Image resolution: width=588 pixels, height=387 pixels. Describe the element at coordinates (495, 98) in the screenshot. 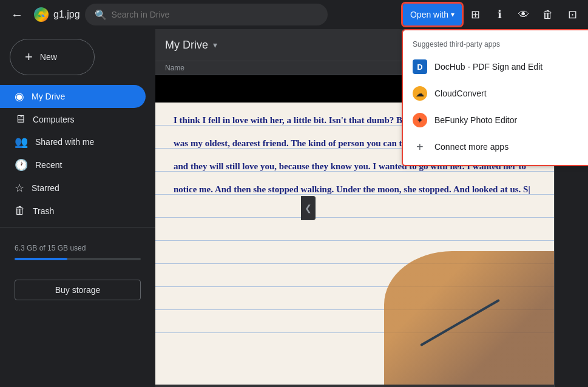

I see `open-with-dropdown: Suggested third-party apps D DocHub - PD…` at that location.